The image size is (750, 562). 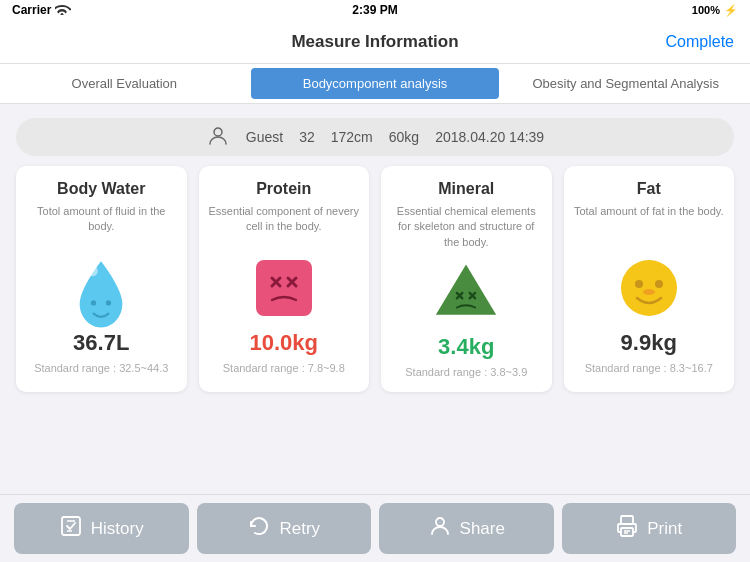 What do you see at coordinates (264, 137) in the screenshot?
I see `user-name: Guest` at bounding box center [264, 137].